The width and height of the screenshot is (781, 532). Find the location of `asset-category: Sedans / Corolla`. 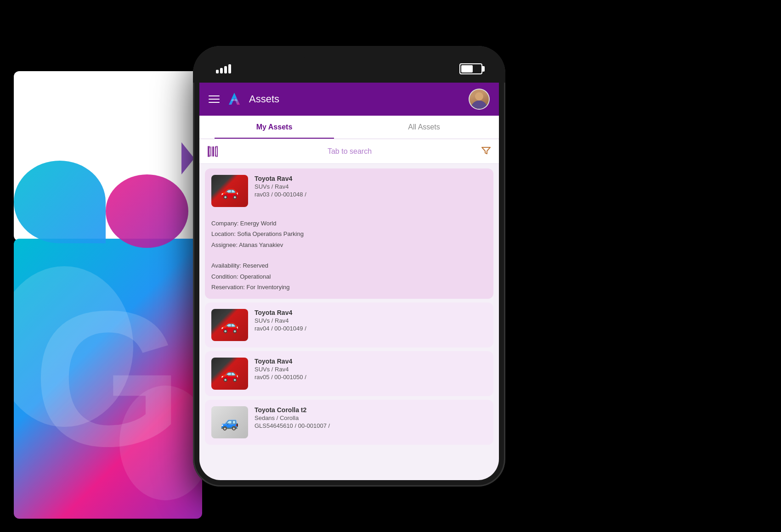

asset-category: Sedans / Corolla is located at coordinates (371, 418).